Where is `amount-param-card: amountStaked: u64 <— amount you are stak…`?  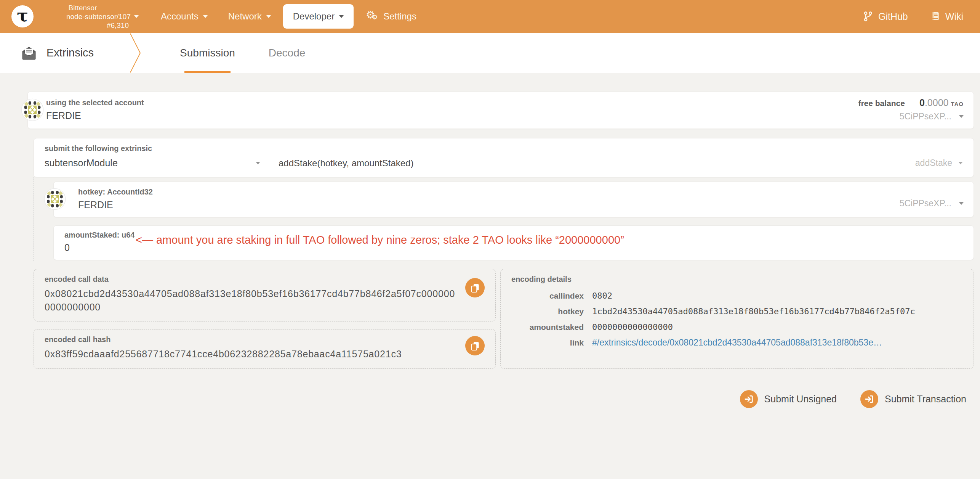 amount-param-card: amountStaked: u64 <— amount you are stak… is located at coordinates (514, 243).